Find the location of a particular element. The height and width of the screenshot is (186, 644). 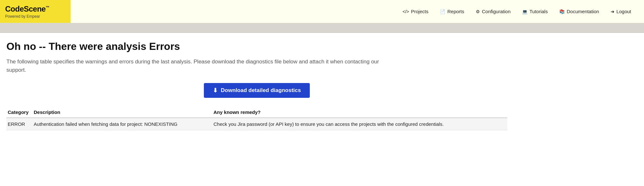

page-description: The following table specifies the warnin… is located at coordinates (199, 66).